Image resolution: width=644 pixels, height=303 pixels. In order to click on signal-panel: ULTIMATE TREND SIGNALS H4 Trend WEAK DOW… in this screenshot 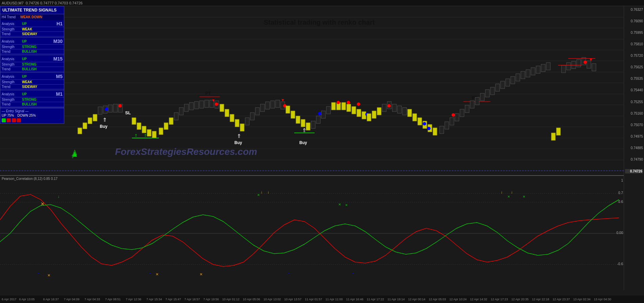, I will do `click(32, 65)`.